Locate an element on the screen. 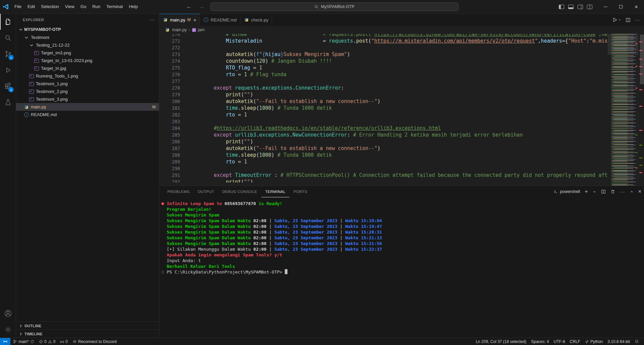 The height and width of the screenshot is (345, 644). menu-run: Run is located at coordinates (96, 7).